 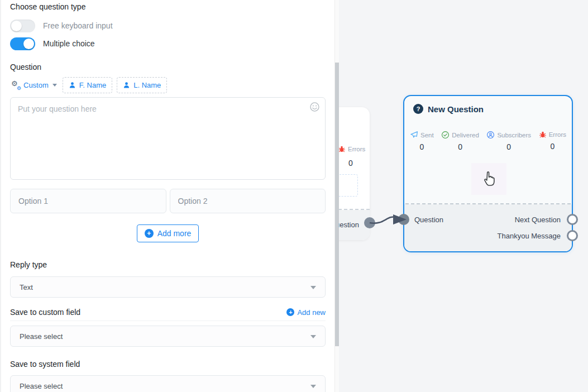 I want to click on custom-token-label: Custom, so click(x=36, y=85).